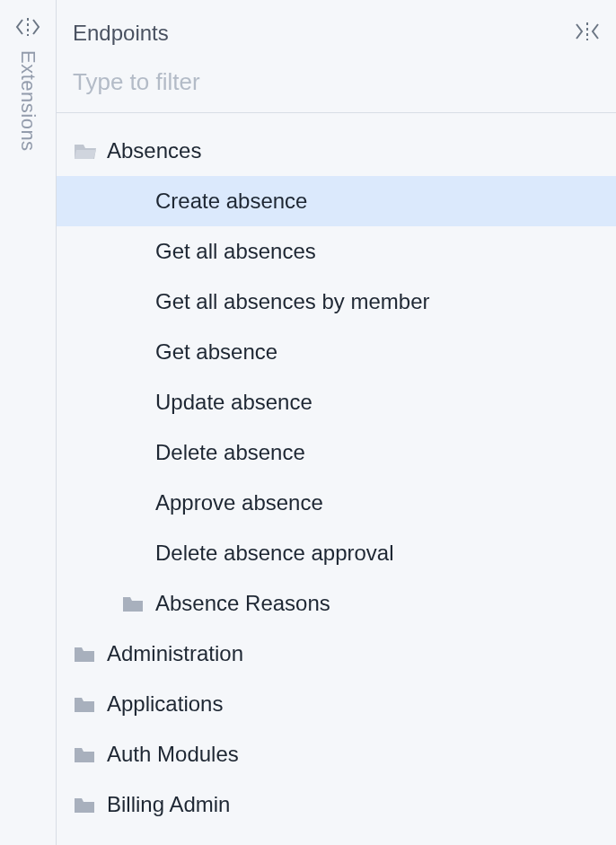 This screenshot has height=845, width=616. Describe the element at coordinates (28, 422) in the screenshot. I see `extensions-tab: Extensions` at that location.